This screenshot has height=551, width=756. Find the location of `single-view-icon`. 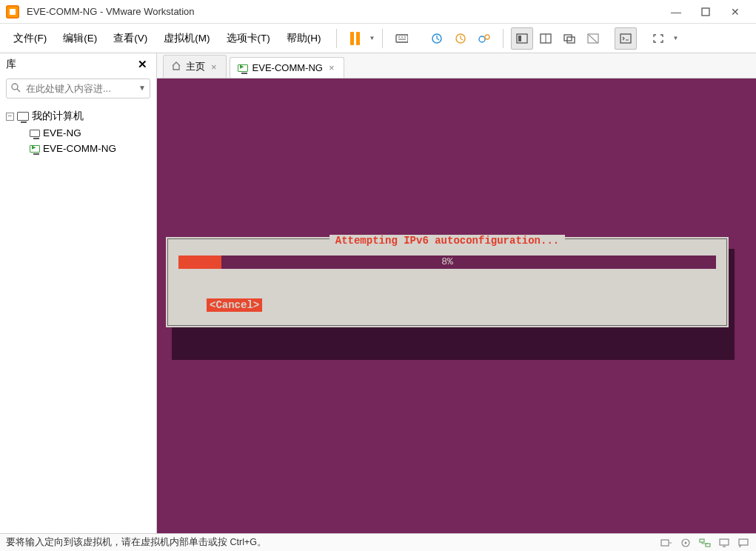

single-view-icon is located at coordinates (522, 39).